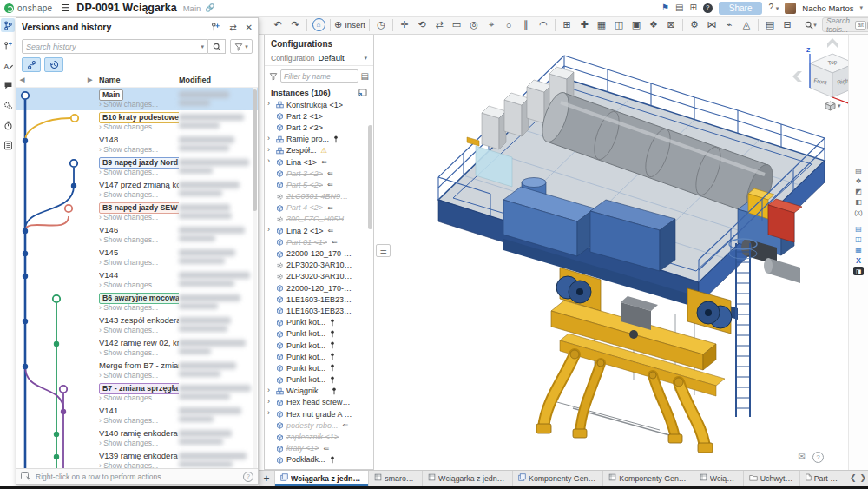  I want to click on search-history-button, so click(217, 47).